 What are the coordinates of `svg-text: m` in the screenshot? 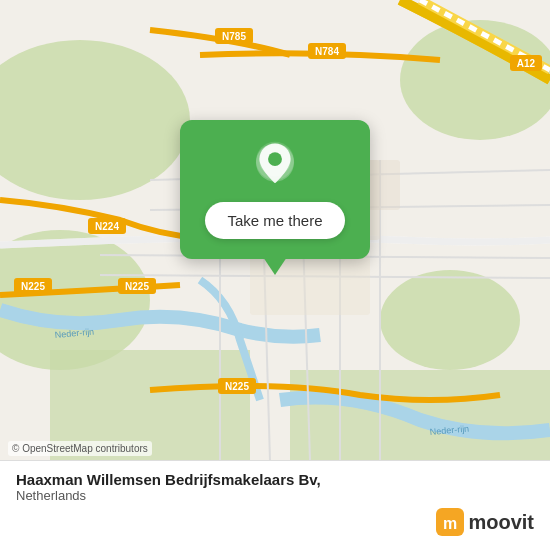 It's located at (450, 524).